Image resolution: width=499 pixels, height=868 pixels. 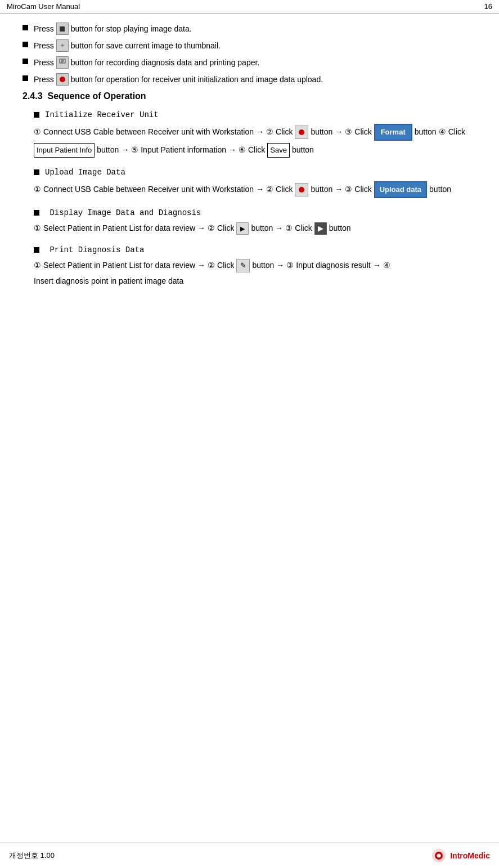 What do you see at coordinates (135, 150) in the screenshot?
I see `circle-5a: ⑤` at bounding box center [135, 150].